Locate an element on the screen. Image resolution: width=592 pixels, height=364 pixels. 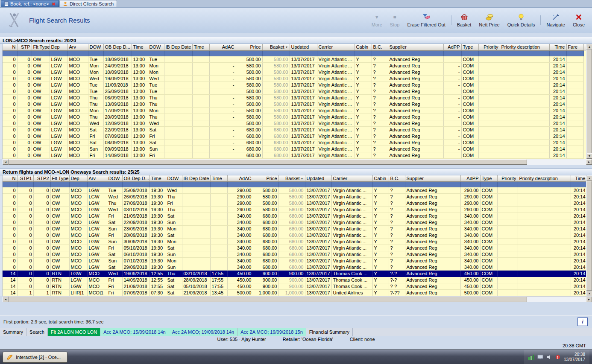
erase-filtered-out-button: Erase Filtered Out is located at coordinates (426, 20).